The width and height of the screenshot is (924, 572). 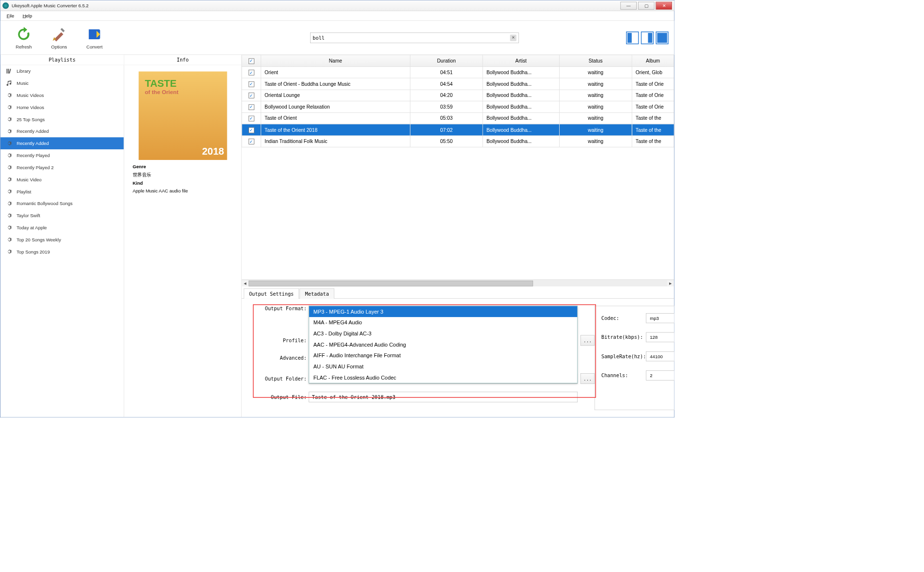 What do you see at coordinates (62, 239) in the screenshot?
I see `sidebar-item: Top 20 Songs Weekly` at bounding box center [62, 239].